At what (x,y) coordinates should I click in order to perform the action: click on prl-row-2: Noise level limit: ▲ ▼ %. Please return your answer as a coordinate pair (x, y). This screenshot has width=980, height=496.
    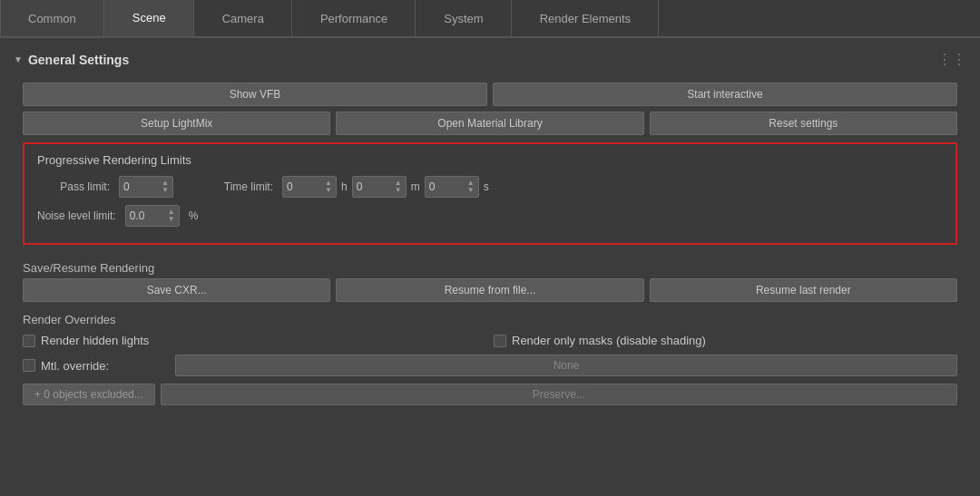
    Looking at the image, I should click on (490, 216).